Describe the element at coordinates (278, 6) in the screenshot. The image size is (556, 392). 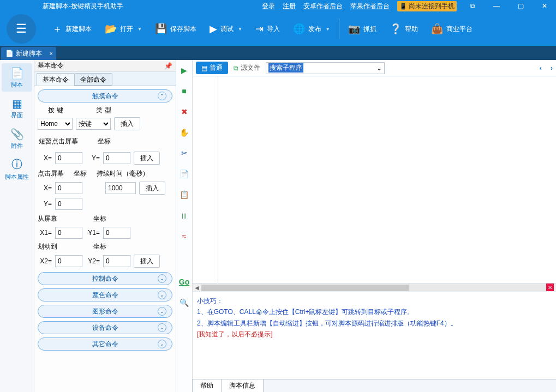
I see `title-bar: 新建脚本-按键精灵手机助手 登录 注册 安卓作者后台 苹果作者后台 📱 尚未连接…` at that location.